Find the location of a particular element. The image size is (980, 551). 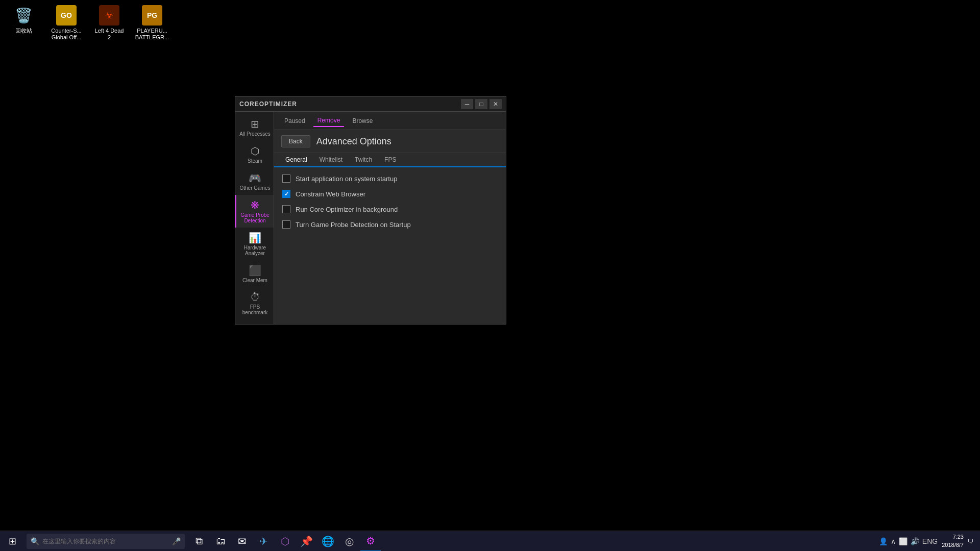

titlebar: COREOPTIMIZER ─ □ ✕ is located at coordinates (371, 104).